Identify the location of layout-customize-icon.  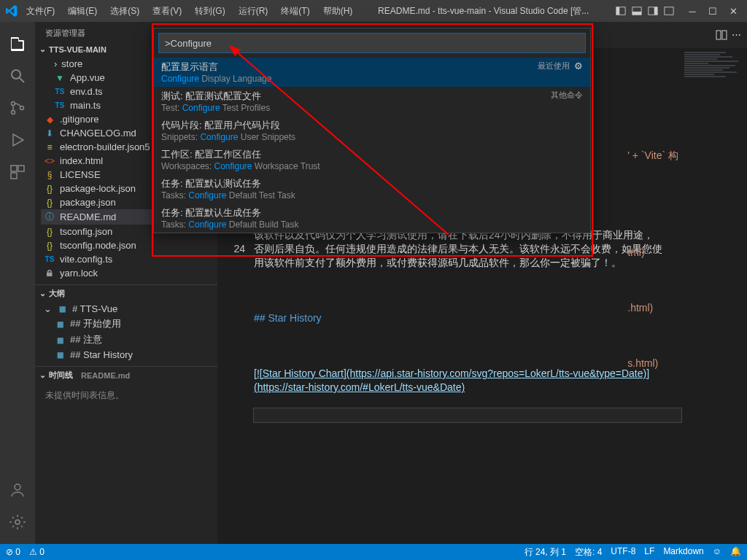
(669, 11).